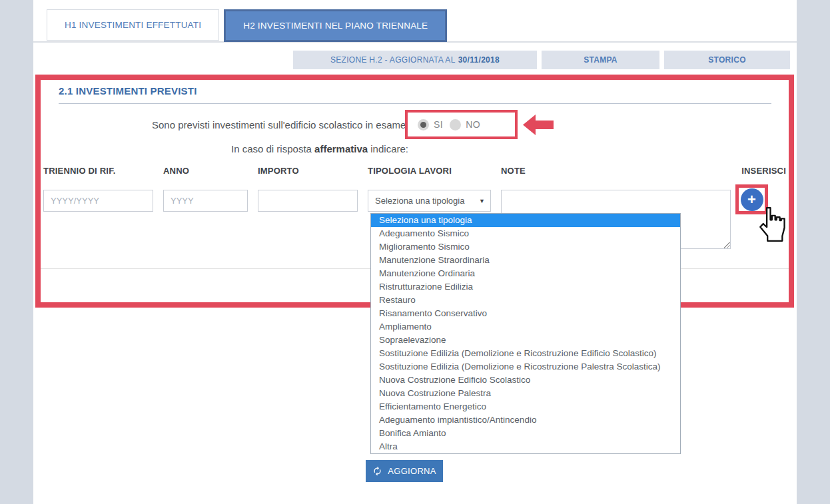 Image resolution: width=830 pixels, height=504 pixels. I want to click on dropdown-option: Ristrutturazione Edilizia, so click(526, 287).